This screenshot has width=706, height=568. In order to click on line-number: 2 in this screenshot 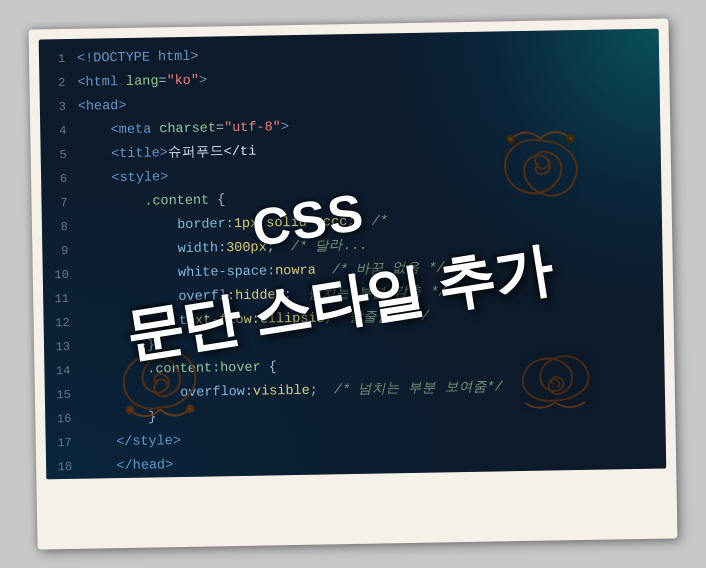, I will do `click(58, 84)`.